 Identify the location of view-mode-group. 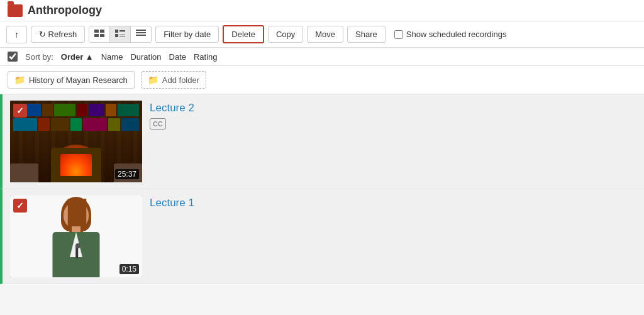
(120, 34).